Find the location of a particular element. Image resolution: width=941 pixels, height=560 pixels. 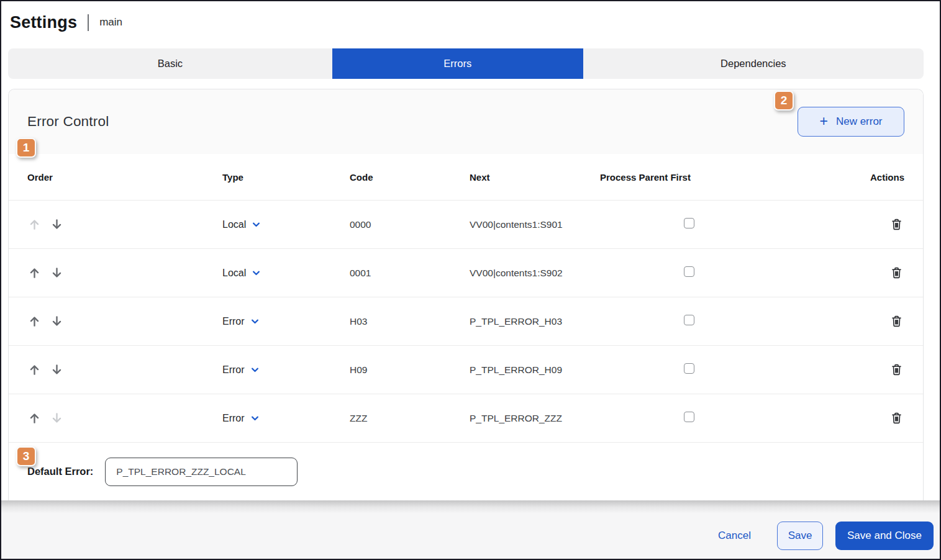

table-row: Local 0001 VV00|contents1:S902 is located at coordinates (466, 273).